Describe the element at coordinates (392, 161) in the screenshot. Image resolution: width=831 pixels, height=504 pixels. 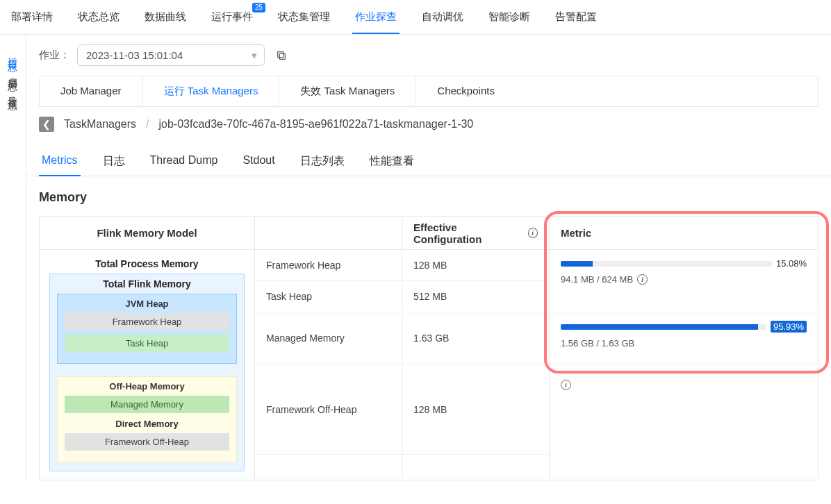
I see `innertab-perf: 性能查看` at that location.